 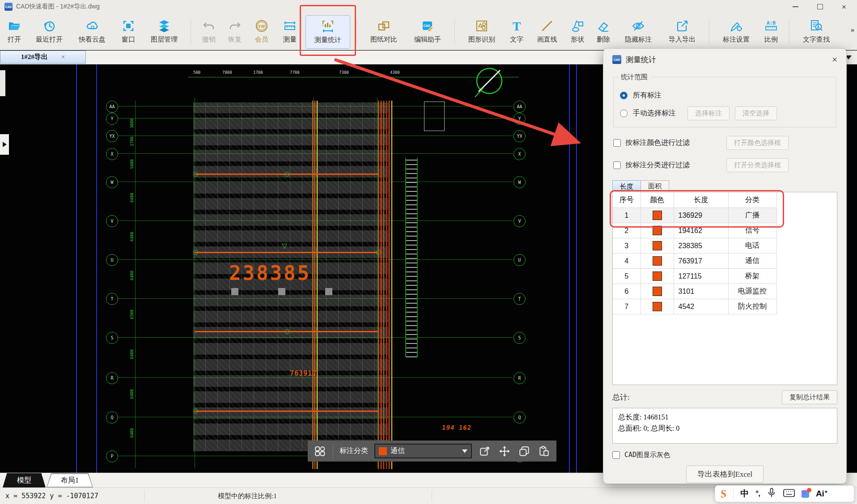 What do you see at coordinates (835, 60) in the screenshot?
I see `panel-close-icon: ×` at bounding box center [835, 60].